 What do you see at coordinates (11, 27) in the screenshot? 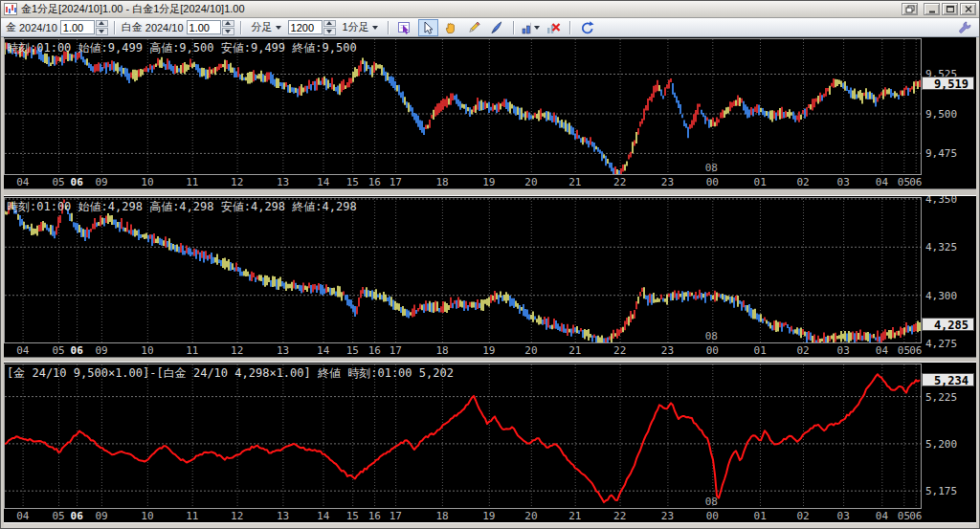
I see `gold-label: 金` at bounding box center [11, 27].